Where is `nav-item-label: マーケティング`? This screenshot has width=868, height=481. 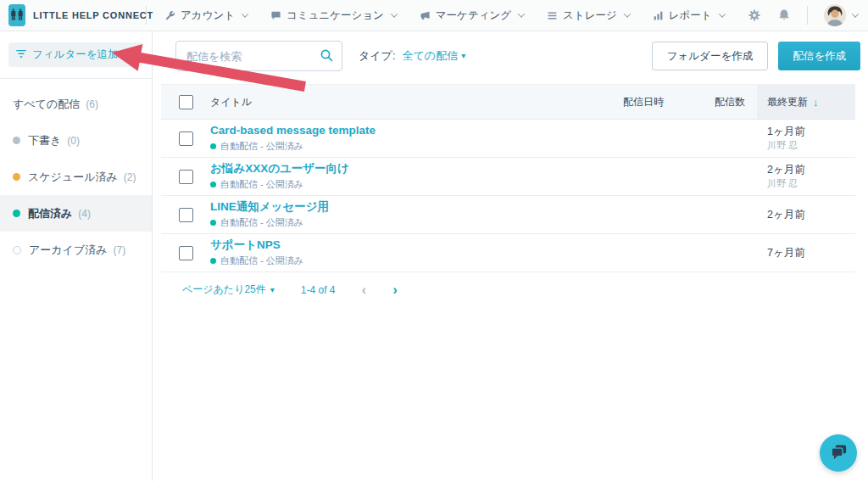
nav-item-label: マーケティング is located at coordinates (473, 15).